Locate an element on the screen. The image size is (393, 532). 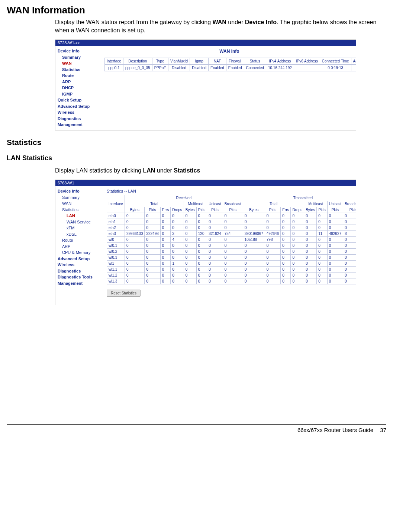
lan-description-paragraph: Display LAN statistics by clicking LAN u… is located at coordinates (217, 171).